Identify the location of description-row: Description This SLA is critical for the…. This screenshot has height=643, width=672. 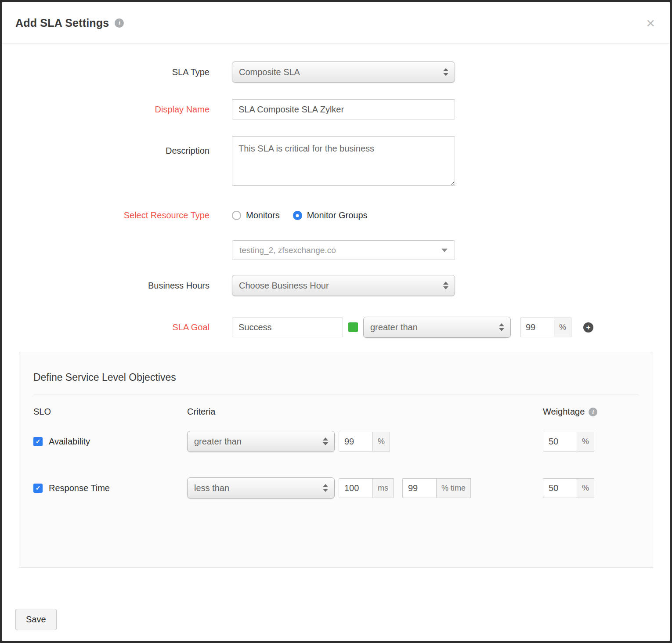
(336, 161).